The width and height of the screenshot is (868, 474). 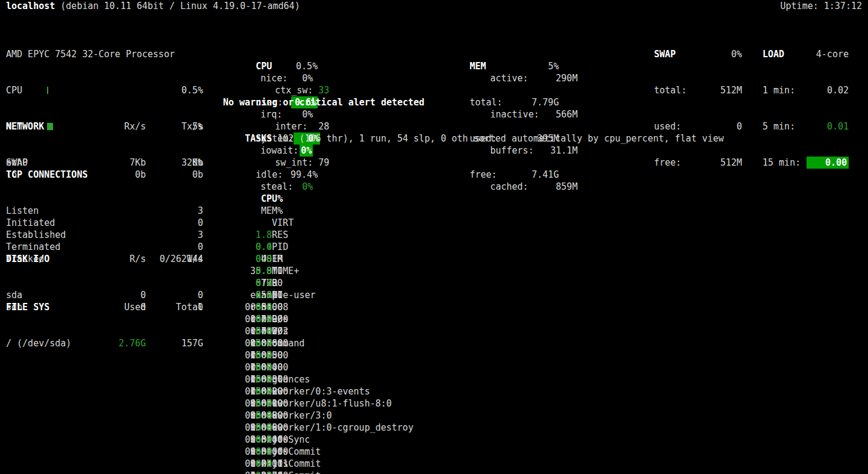 I want to click on mem-title: MEM, so click(x=477, y=66).